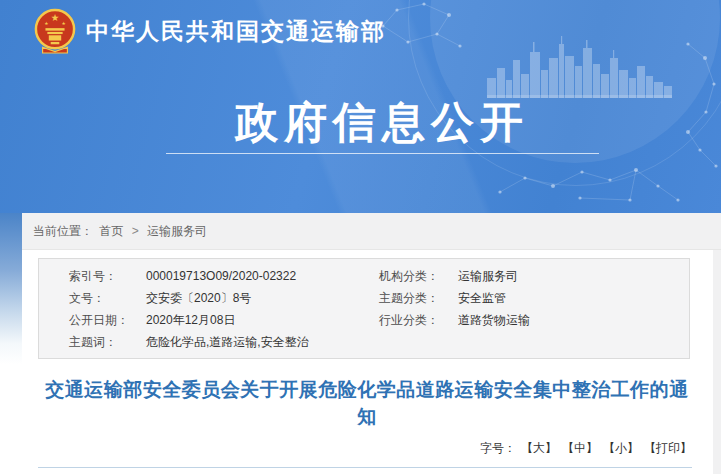 This screenshot has width=721, height=474. What do you see at coordinates (11, 344) in the screenshot?
I see `left-gradient-decoration` at bounding box center [11, 344].